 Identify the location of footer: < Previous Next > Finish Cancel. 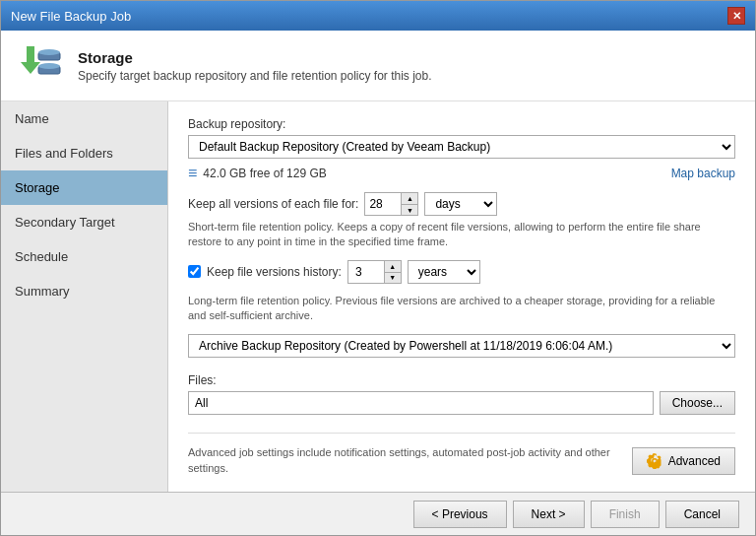
(378, 513).